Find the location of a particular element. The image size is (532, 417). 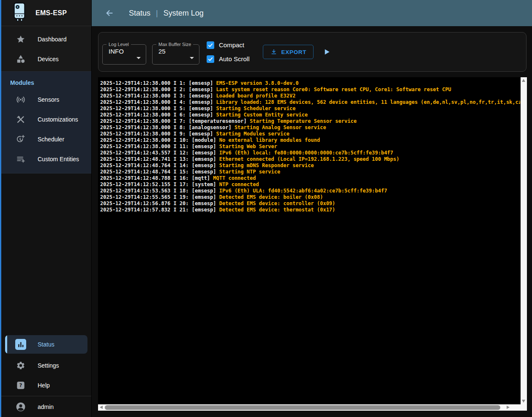

scroll-down-arrow-icon is located at coordinates (524, 401).